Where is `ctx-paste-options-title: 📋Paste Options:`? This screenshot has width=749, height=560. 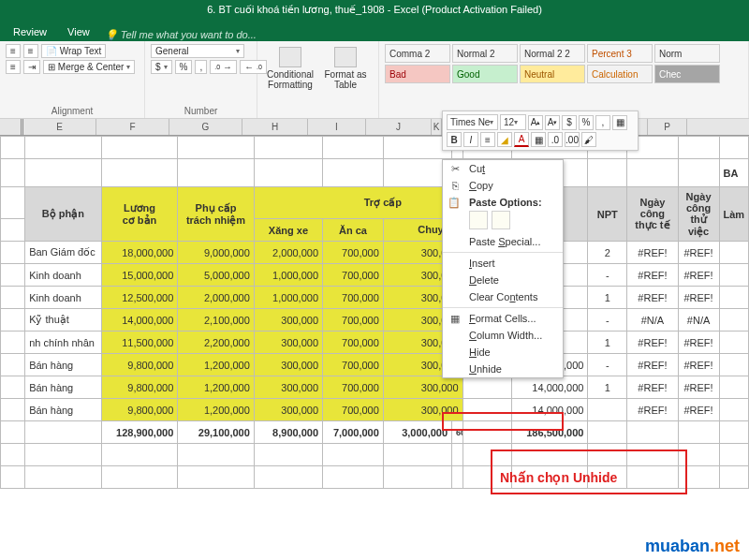 ctx-paste-options-title: 📋Paste Options: is located at coordinates (503, 201).